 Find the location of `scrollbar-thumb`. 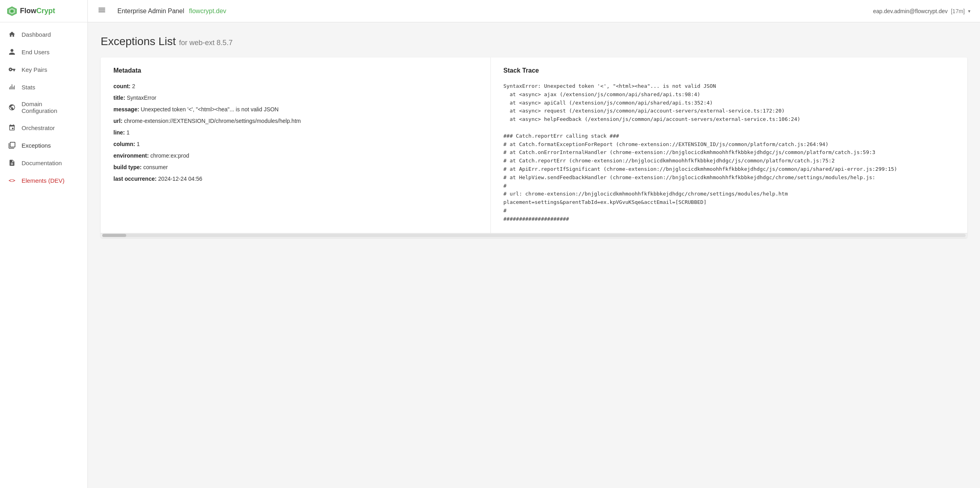

scrollbar-thumb is located at coordinates (114, 235).